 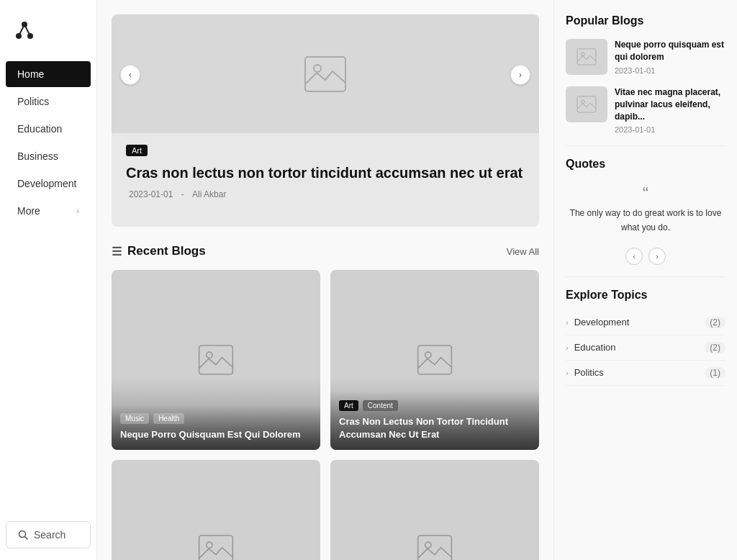 I want to click on explore-item-2-count: (2), so click(x=715, y=348).